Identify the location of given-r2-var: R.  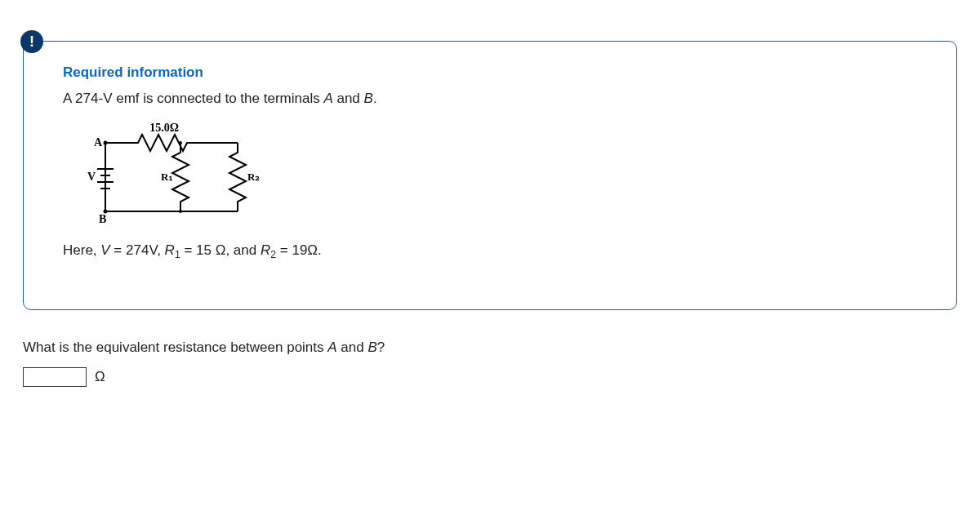
(265, 250).